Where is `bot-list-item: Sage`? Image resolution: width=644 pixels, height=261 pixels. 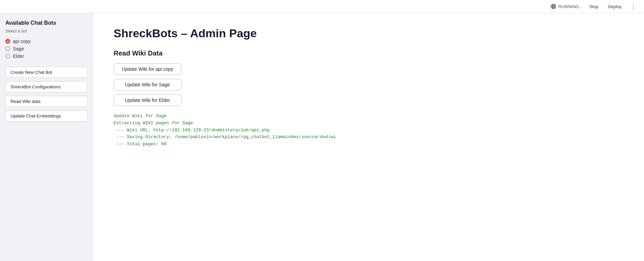
bot-list-item: Sage is located at coordinates (46, 49).